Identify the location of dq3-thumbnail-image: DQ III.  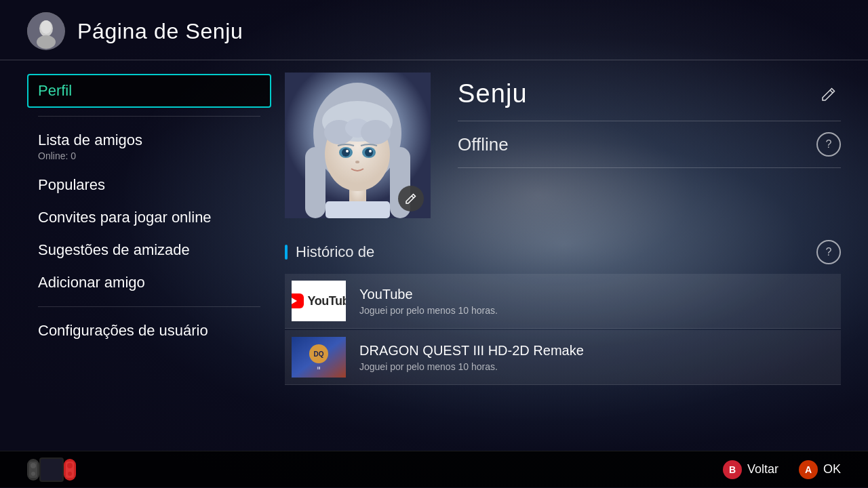
(319, 357).